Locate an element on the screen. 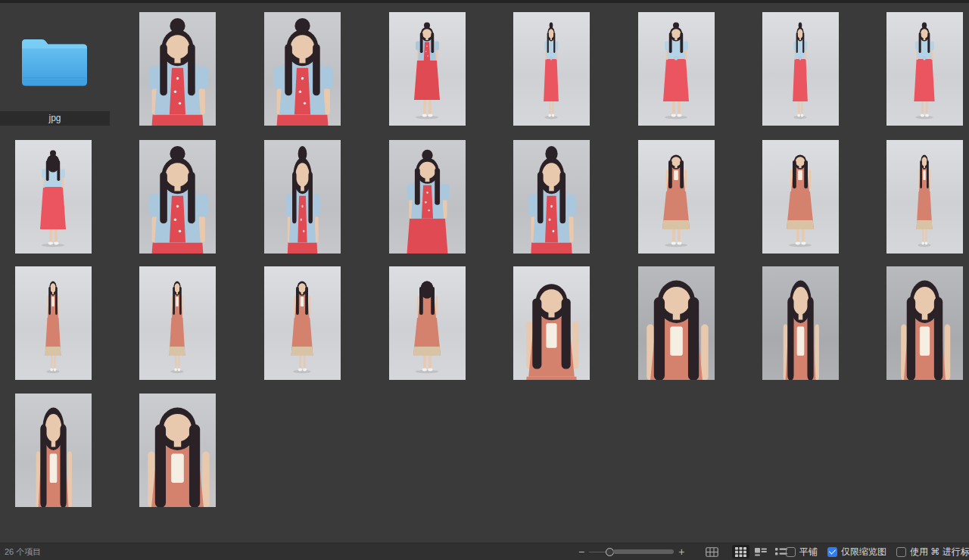 This screenshot has height=560, width=969. option-checkbox: 使用 ⌘ 进行标记和评级 is located at coordinates (933, 552).